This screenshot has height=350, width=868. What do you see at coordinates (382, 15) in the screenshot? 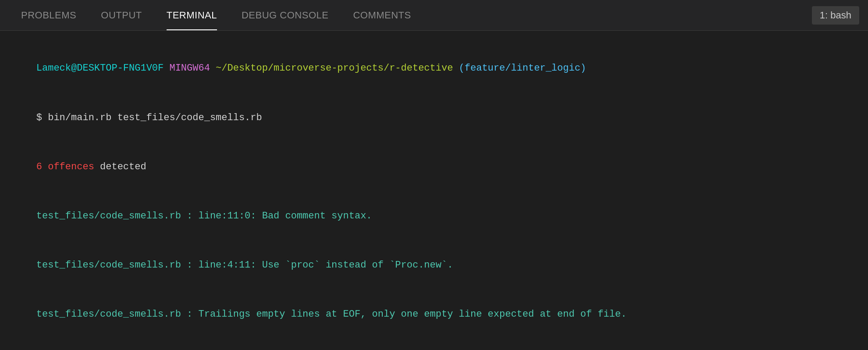
I see `tab-comments: COMMENTS` at bounding box center [382, 15].